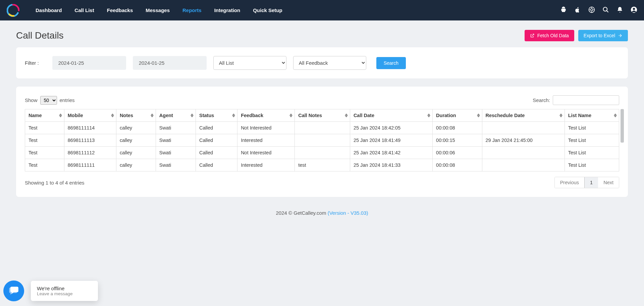  What do you see at coordinates (622, 140) in the screenshot?
I see `scrollbar` at bounding box center [622, 140].